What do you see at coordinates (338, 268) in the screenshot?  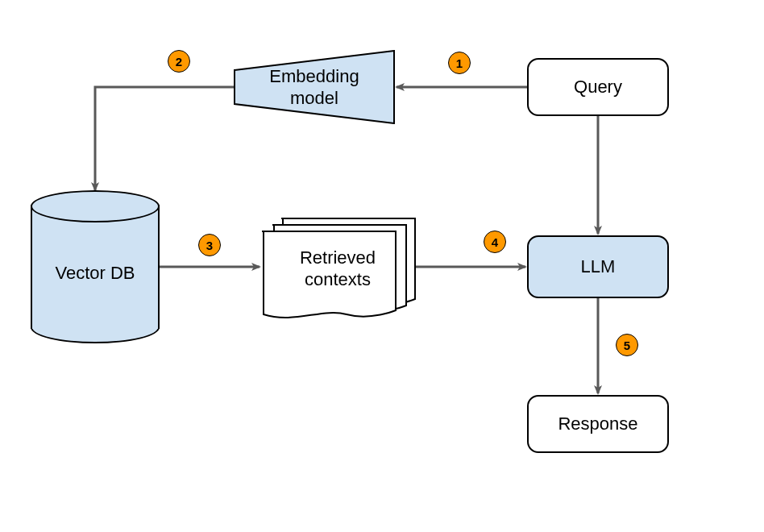 I see `retrieved-contexts-node: Retrieved contexts` at bounding box center [338, 268].